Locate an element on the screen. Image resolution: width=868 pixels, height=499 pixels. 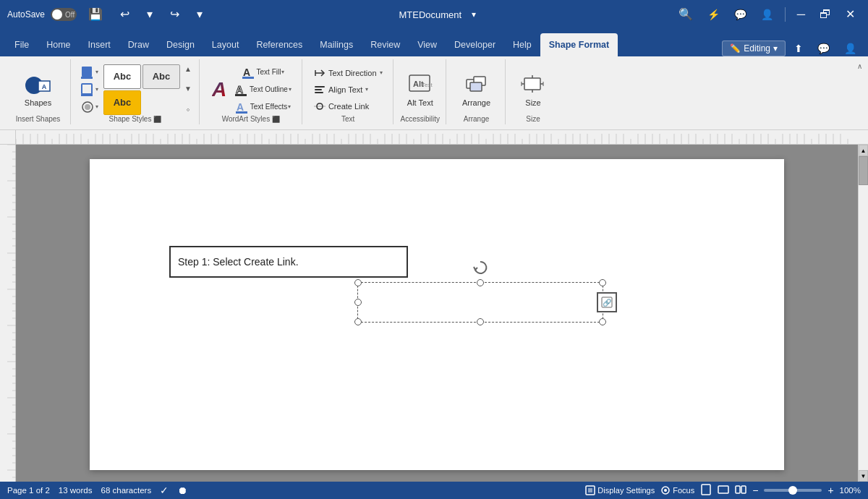
text-box-1-content: Step 1: Select Create Link. is located at coordinates (239, 262).